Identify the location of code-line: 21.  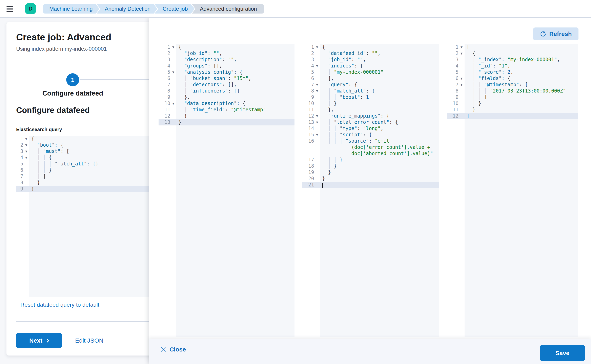
(370, 185).